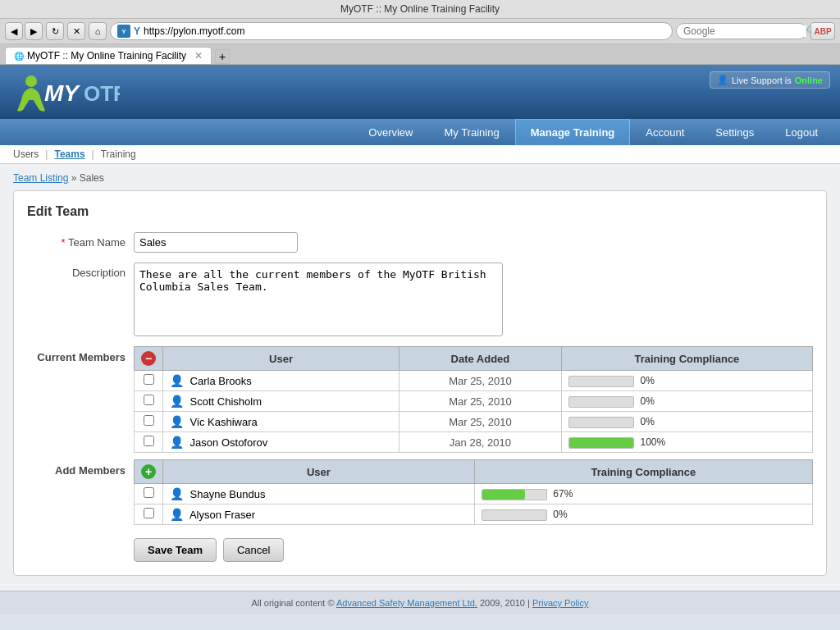 The width and height of the screenshot is (840, 630). Describe the element at coordinates (98, 31) in the screenshot. I see `home-button: ⌂` at that location.